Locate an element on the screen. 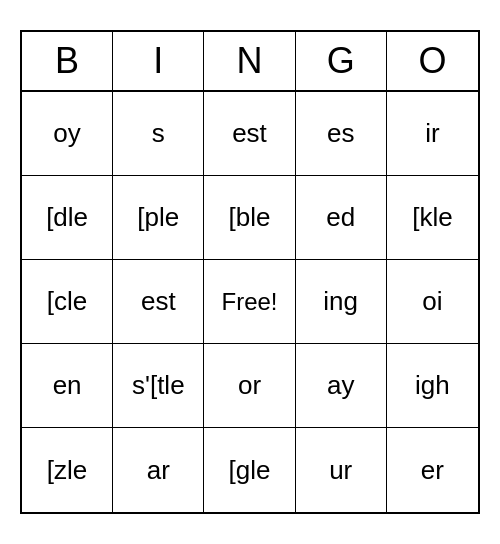 This screenshot has width=500, height=544. header-letter: N is located at coordinates (250, 61).